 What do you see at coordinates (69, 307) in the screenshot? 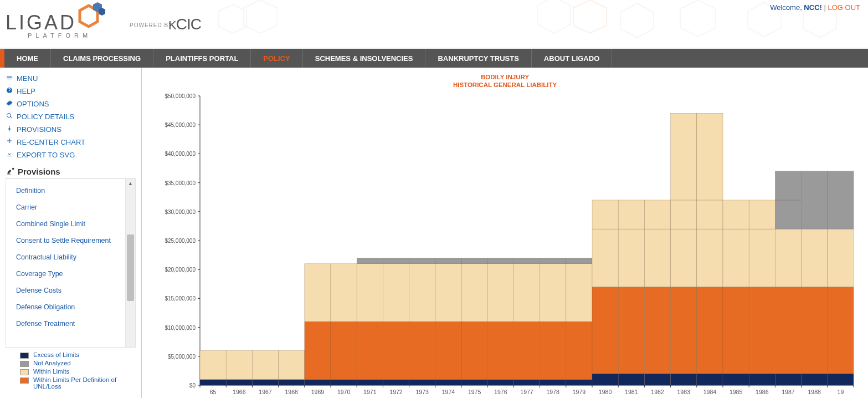
I see `provision-defense-obligation: Defense Obligation` at bounding box center [69, 307].